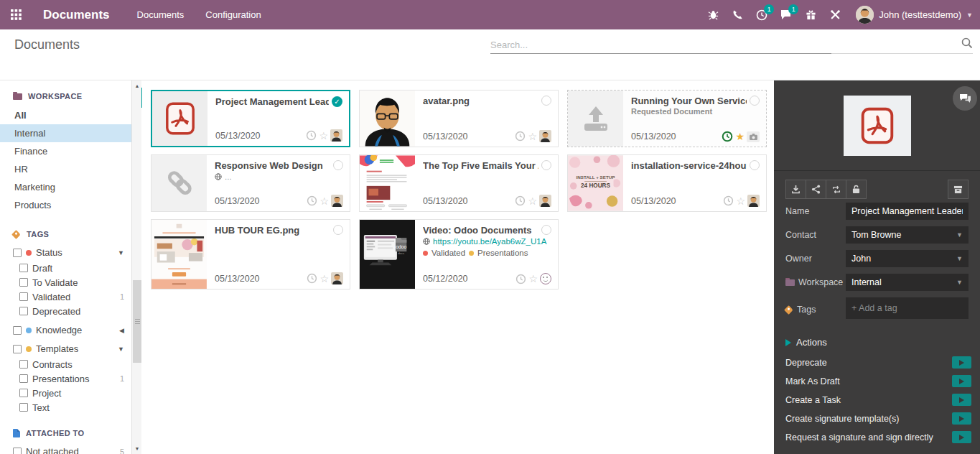 This screenshot has width=980, height=454. I want to click on action-create-signature-template: Create signature template(s), so click(879, 418).